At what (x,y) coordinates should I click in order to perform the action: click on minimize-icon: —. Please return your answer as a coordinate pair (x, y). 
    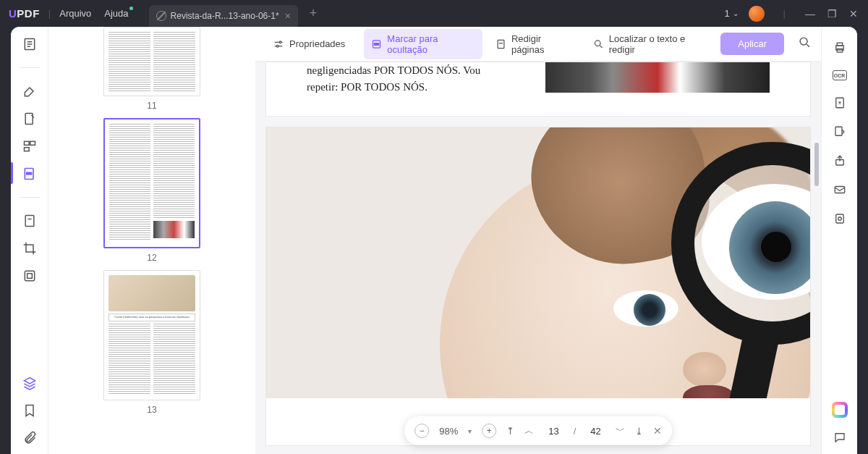
    Looking at the image, I should click on (810, 14).